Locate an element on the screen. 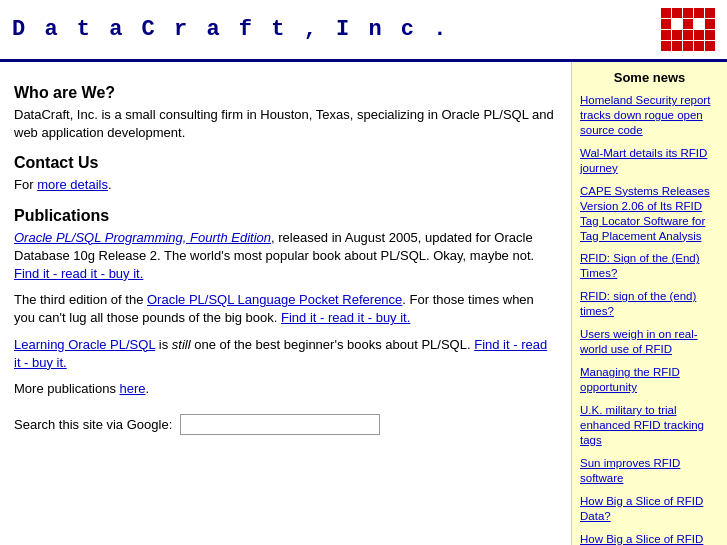 The width and height of the screenshot is (727, 545). pub1-find-link: Find it - read it - buy it. is located at coordinates (78, 274).